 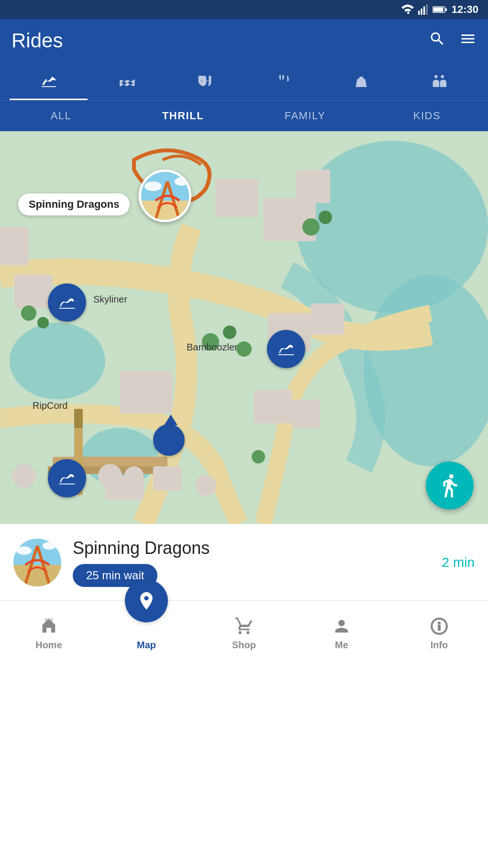 I want to click on bamboozler-pin, so click(x=286, y=349).